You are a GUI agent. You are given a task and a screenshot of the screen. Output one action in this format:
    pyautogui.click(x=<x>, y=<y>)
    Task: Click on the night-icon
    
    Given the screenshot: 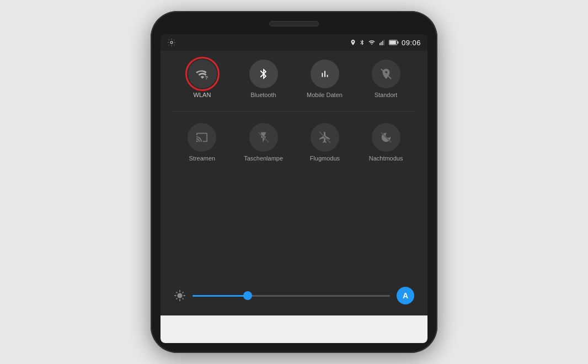 What is the action you would take?
    pyautogui.click(x=386, y=137)
    